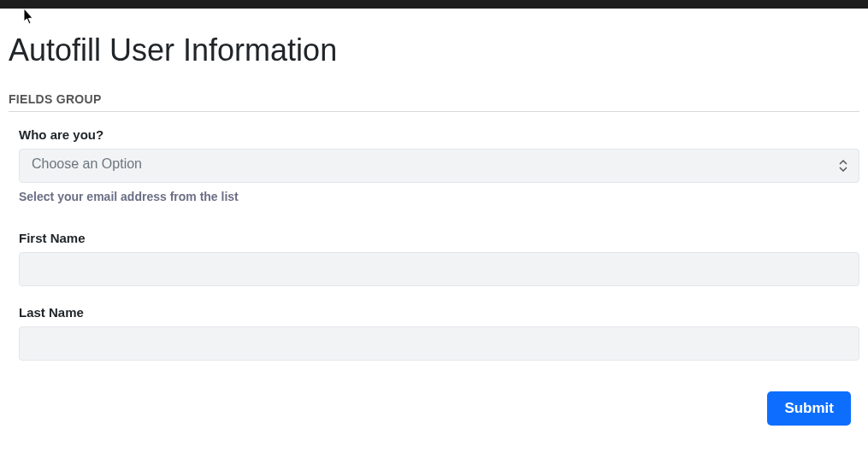 Image resolution: width=868 pixels, height=470 pixels. I want to click on submit-button: Submit, so click(809, 408).